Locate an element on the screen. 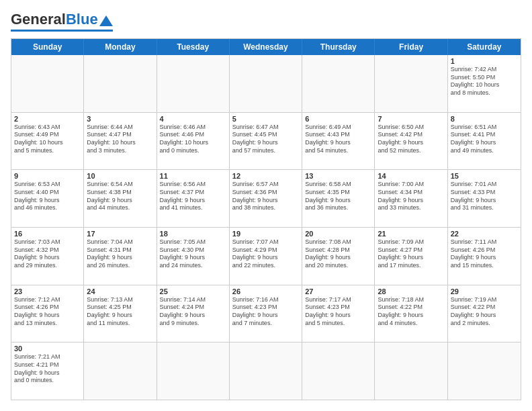 The image size is (532, 411). day-number: 27 is located at coordinates (339, 291).